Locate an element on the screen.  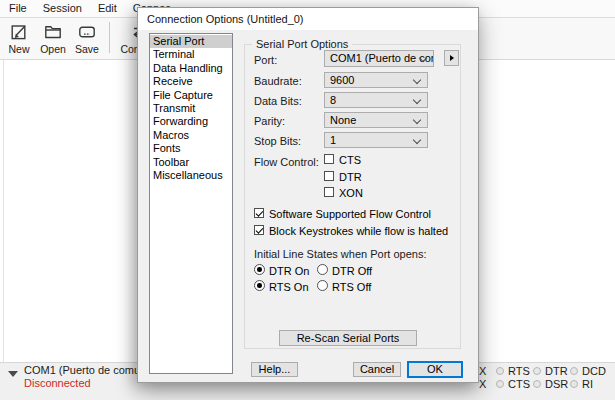
indicator-label: CTS is located at coordinates (519, 384).